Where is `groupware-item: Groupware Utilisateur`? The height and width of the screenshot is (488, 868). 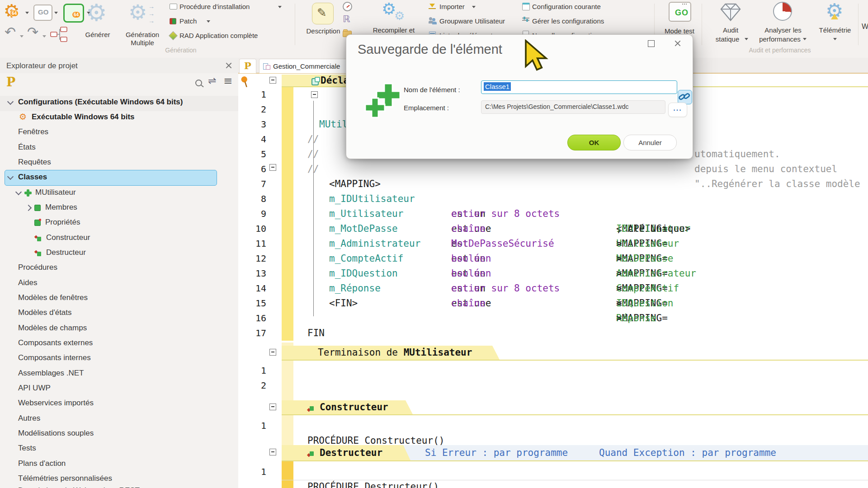
groupware-item: Groupware Utilisateur is located at coordinates (472, 21).